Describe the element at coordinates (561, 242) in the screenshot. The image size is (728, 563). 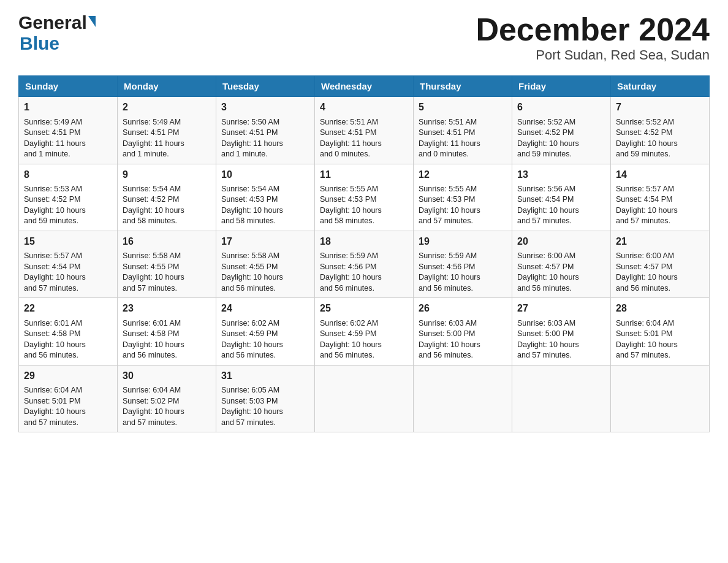
I see `day-number: 20` at that location.